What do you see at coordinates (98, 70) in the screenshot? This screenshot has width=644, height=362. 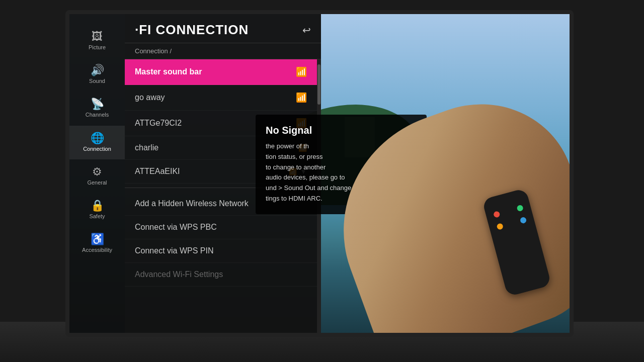 I see `sound-icon: 🔊` at bounding box center [98, 70].